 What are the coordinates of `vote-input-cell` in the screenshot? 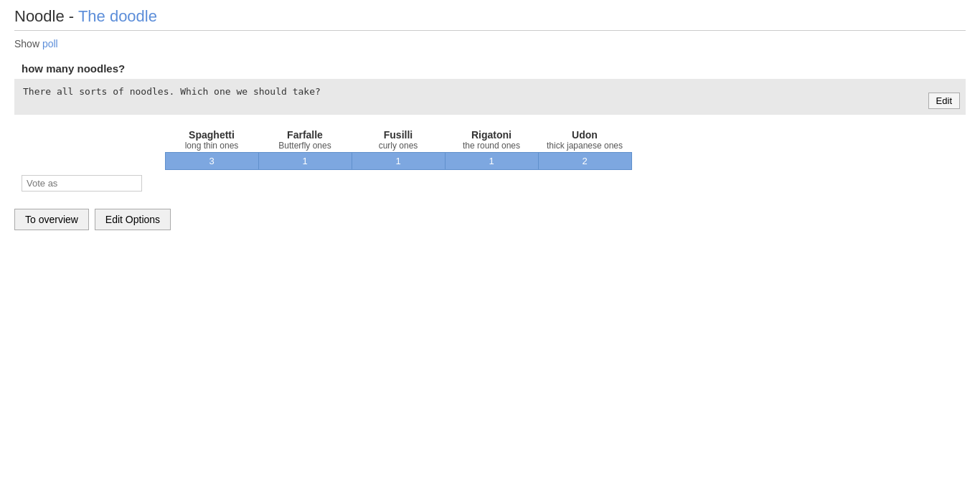 It's located at (93, 184).